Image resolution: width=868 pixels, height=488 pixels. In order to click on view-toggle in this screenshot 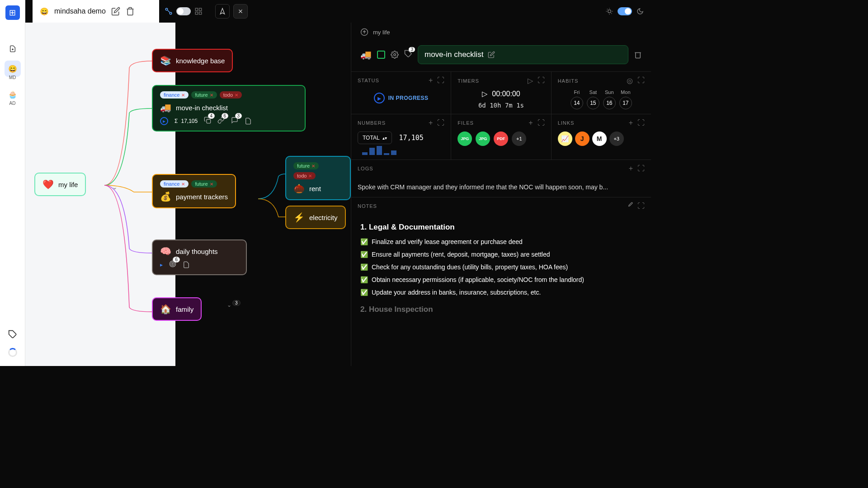, I will do `click(184, 11)`.